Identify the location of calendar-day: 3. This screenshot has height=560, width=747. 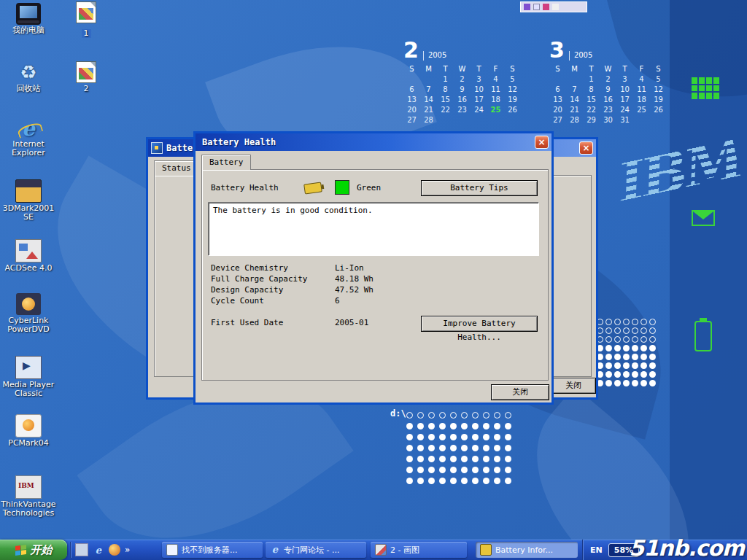
(624, 80).